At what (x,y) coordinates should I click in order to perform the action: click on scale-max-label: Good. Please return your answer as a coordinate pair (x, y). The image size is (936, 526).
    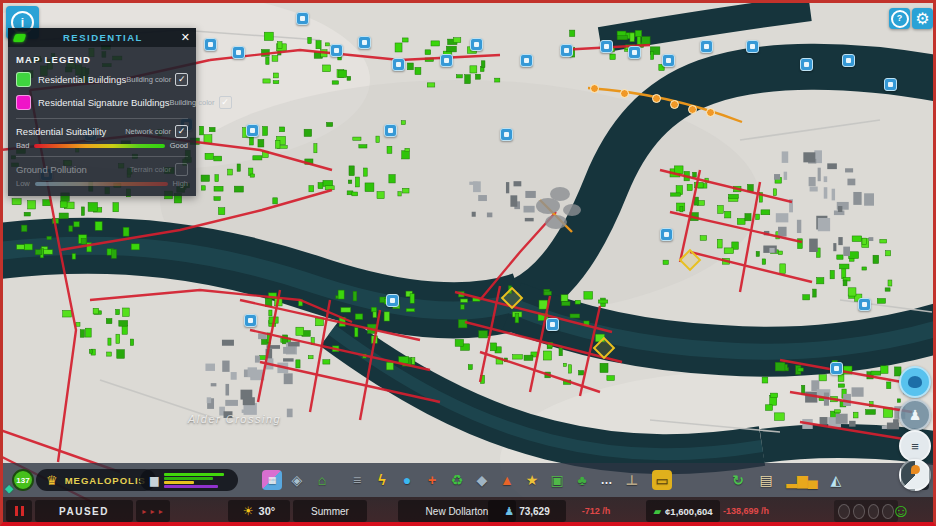
    Looking at the image, I should click on (179, 146).